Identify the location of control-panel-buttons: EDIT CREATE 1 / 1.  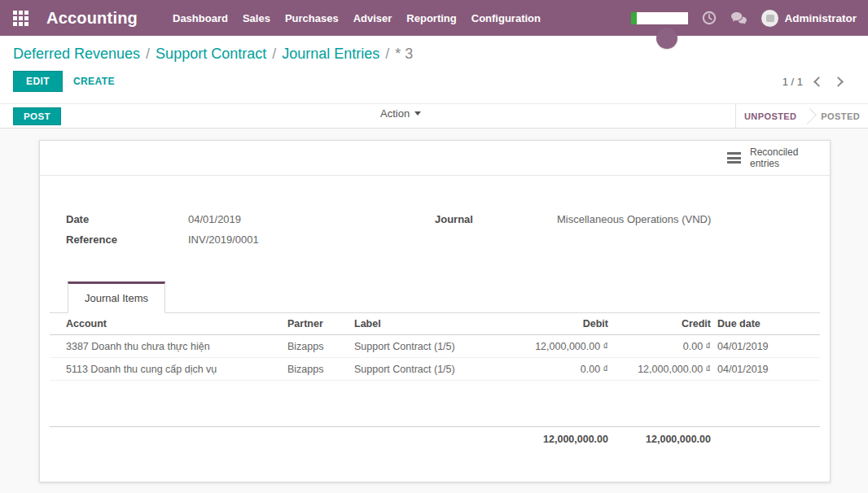
(434, 81).